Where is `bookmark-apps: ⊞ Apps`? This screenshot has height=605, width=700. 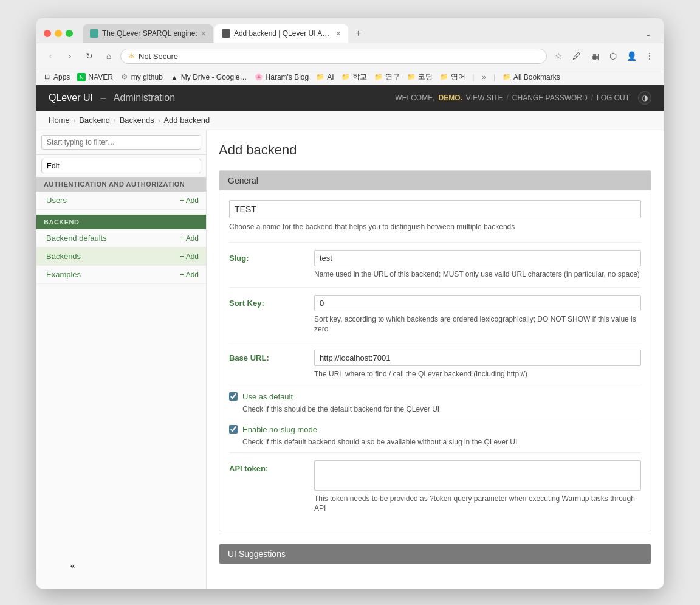 bookmark-apps: ⊞ Apps is located at coordinates (56, 77).